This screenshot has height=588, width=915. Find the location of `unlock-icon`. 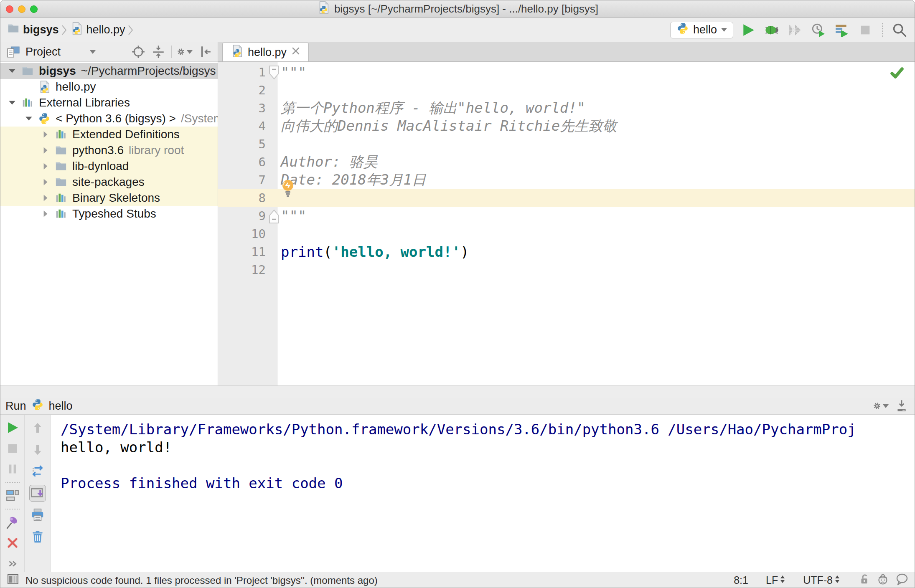

unlock-icon is located at coordinates (864, 580).